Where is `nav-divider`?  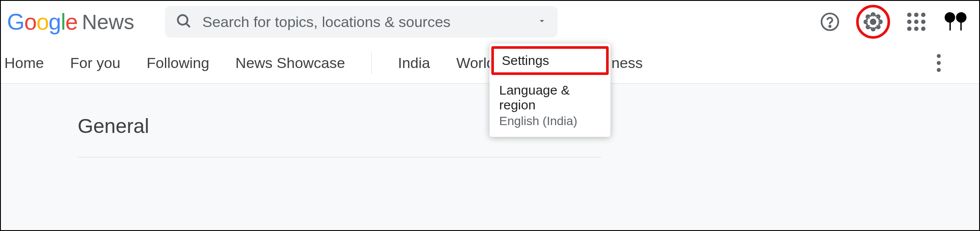 nav-divider is located at coordinates (372, 63).